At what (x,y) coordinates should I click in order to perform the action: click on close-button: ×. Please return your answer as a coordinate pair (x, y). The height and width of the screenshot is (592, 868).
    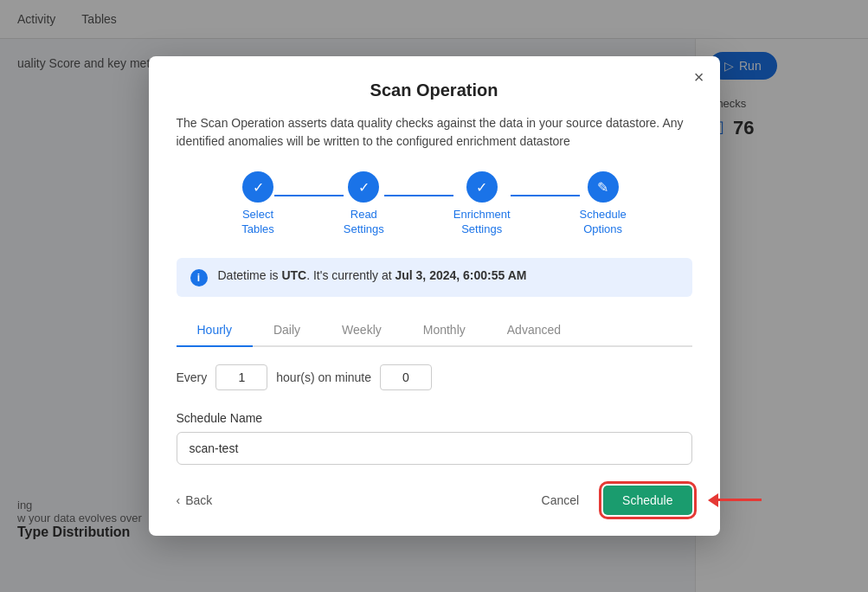
    Looking at the image, I should click on (699, 77).